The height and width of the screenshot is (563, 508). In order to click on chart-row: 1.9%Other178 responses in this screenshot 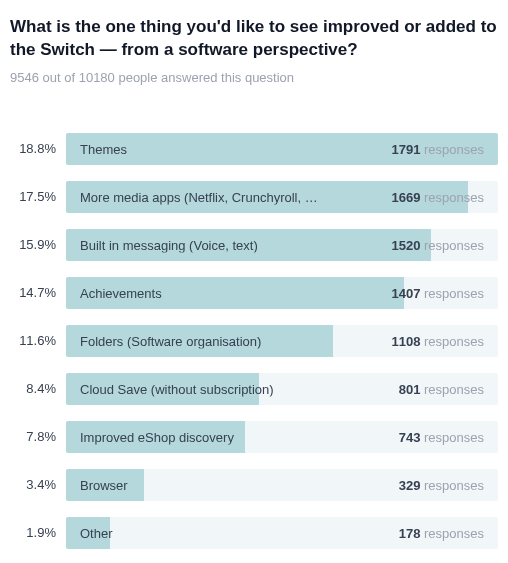, I will do `click(254, 533)`.